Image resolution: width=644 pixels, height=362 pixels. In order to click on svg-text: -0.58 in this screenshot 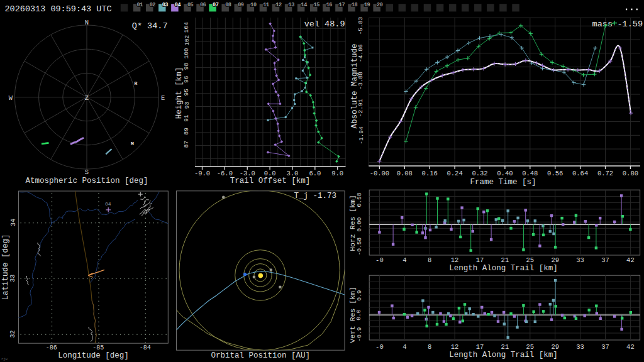, I will do `click(360, 246)`.